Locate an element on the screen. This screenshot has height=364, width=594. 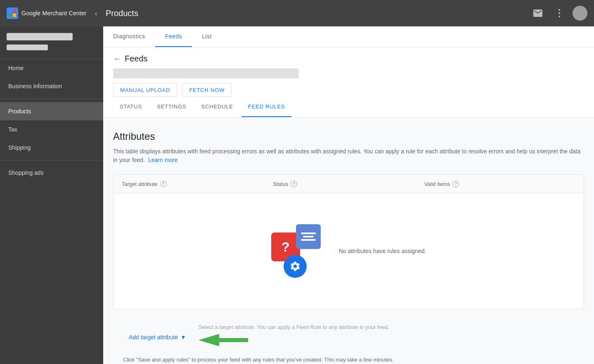
learn-more-link: Learn more is located at coordinates (163, 160).